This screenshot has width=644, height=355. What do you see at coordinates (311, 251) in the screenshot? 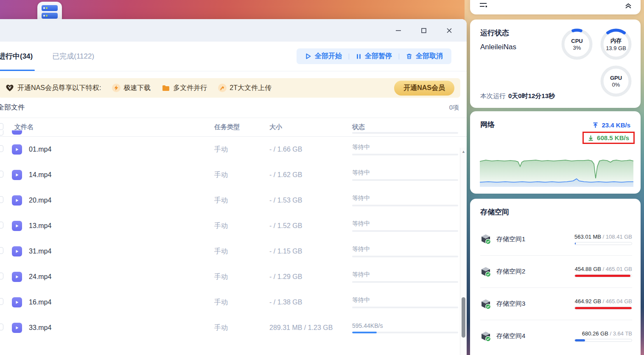
I see `file-size: - / 1.15 GB` at bounding box center [311, 251].